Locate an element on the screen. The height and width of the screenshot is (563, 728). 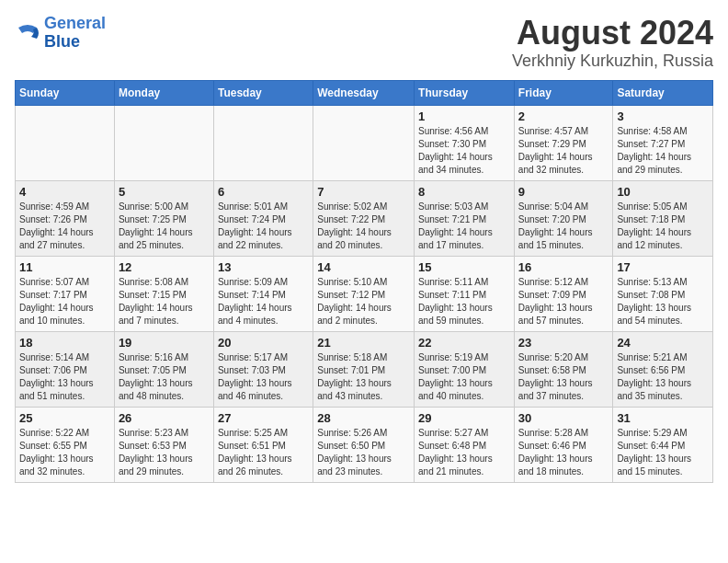
calendar-cell: 17Sunrise: 5:13 AMSunset: 7:08 PMDayligh… is located at coordinates (664, 293).